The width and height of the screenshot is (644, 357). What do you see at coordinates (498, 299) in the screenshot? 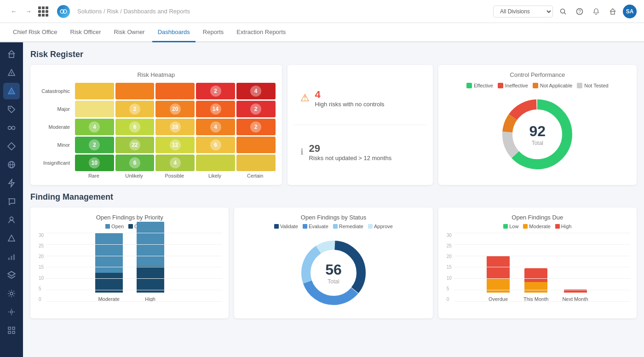
I see `due-overdue-label: Overdue` at bounding box center [498, 299].